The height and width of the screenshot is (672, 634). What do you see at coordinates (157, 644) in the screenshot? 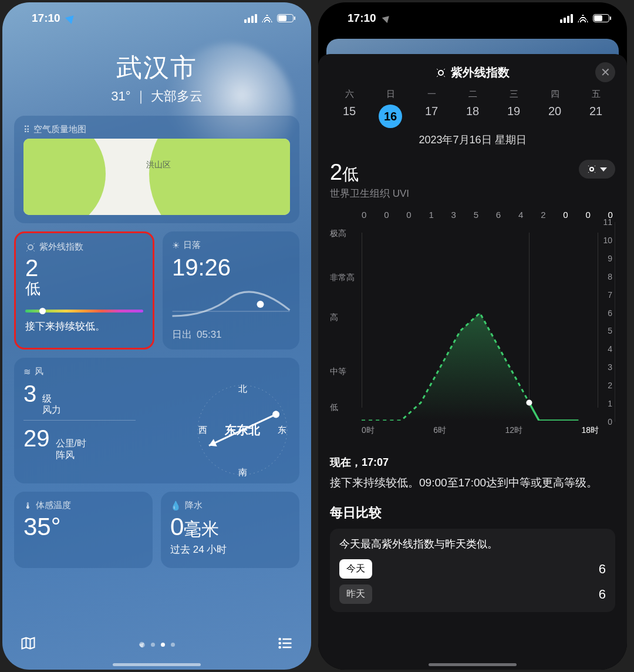
I see `bottom-toolbar` at bounding box center [157, 644].